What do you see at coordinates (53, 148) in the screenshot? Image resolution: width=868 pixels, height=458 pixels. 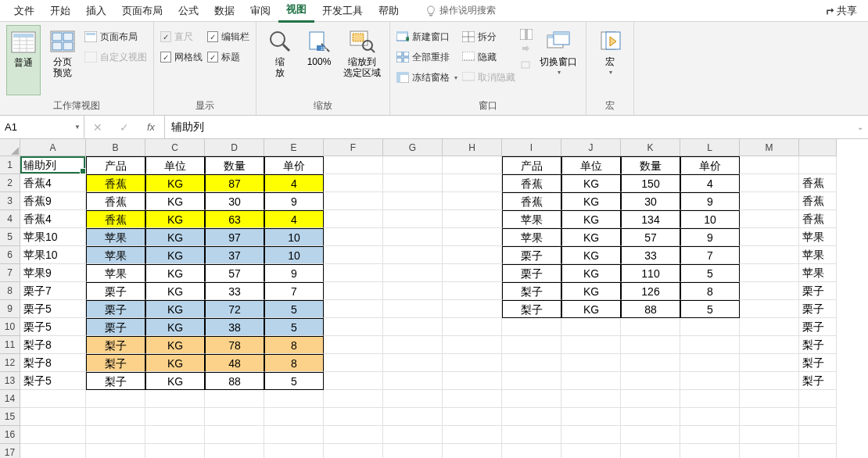 I see `column-header: A` at bounding box center [53, 148].